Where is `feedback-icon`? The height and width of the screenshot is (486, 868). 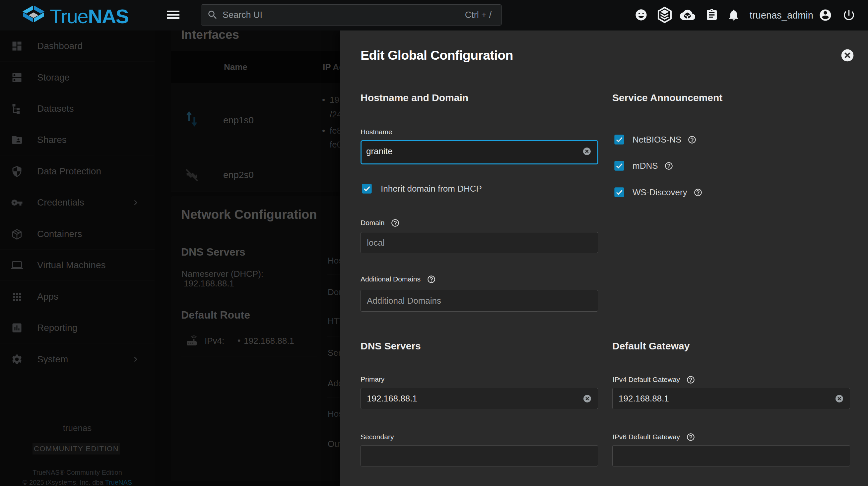
feedback-icon is located at coordinates (641, 15).